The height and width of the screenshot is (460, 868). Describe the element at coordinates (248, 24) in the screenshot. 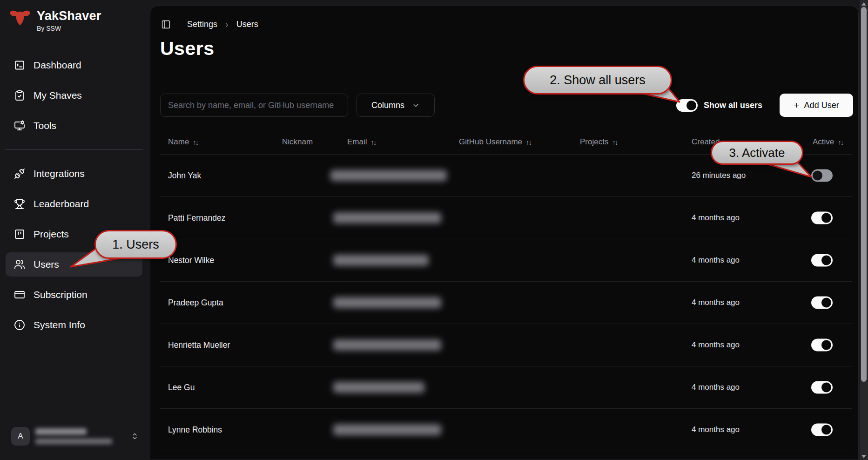

I see `breadcrumb-users: Users` at that location.